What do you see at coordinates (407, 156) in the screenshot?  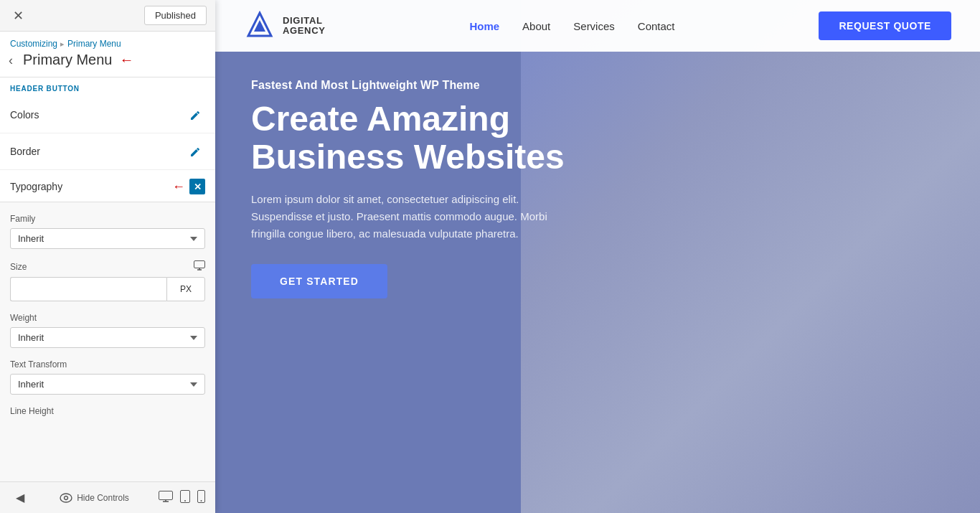 I see `hero-title-line2: Business Websites` at bounding box center [407, 156].